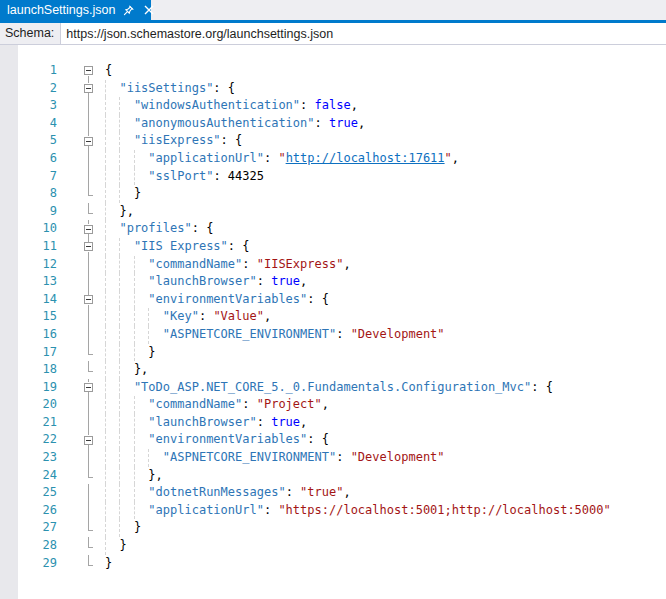  I want to click on code-line: 18},, so click(333, 370).